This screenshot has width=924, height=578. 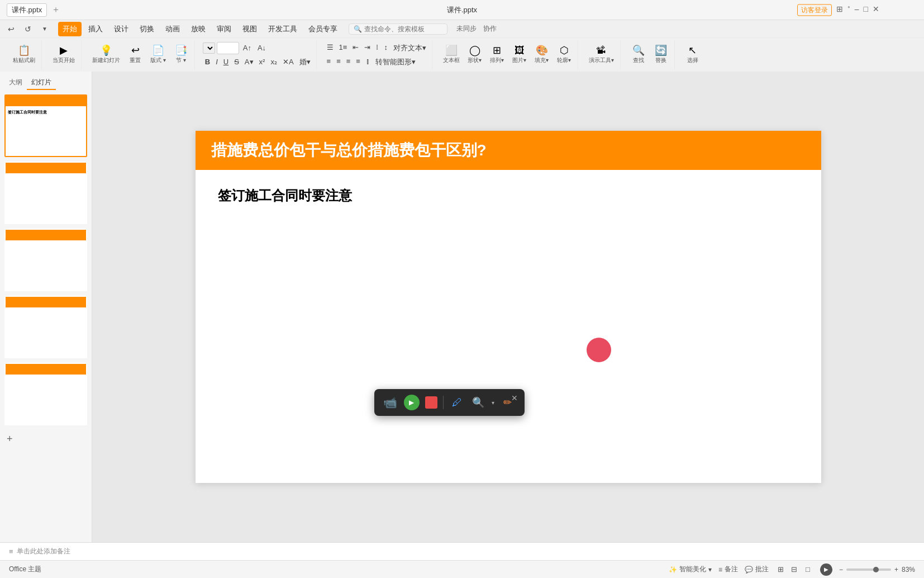 I want to click on menu-transition: 切换, so click(x=147, y=29).